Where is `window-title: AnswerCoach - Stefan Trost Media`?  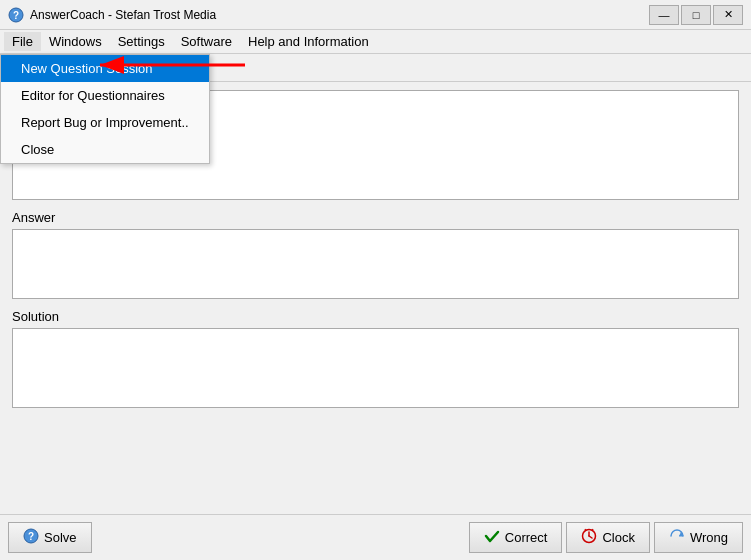
window-title: AnswerCoach - Stefan Trost Media is located at coordinates (123, 15).